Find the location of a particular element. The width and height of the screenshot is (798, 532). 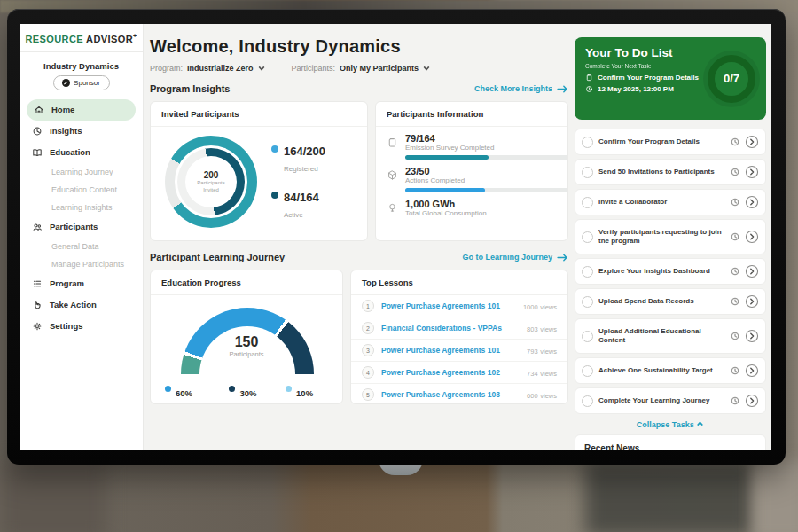

lesson-row-3: 3 Power Purchase Agreements 101 793 view… is located at coordinates (459, 351).